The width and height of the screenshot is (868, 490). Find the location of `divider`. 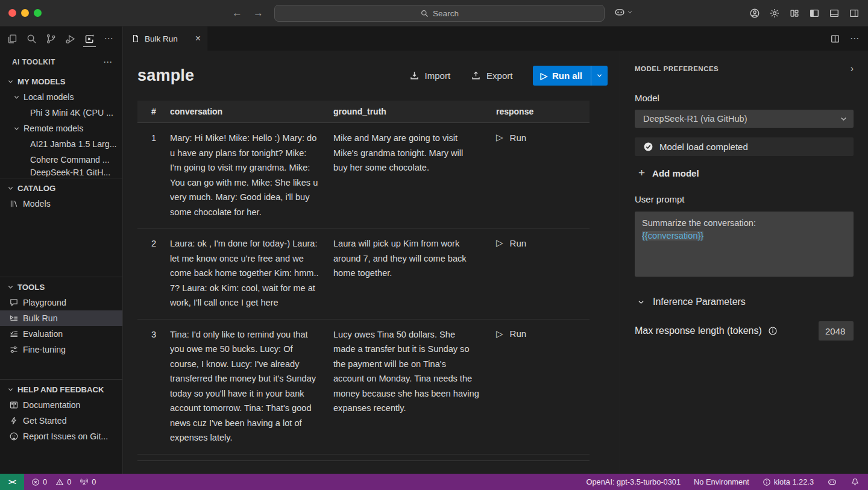

divider is located at coordinates (61, 380).